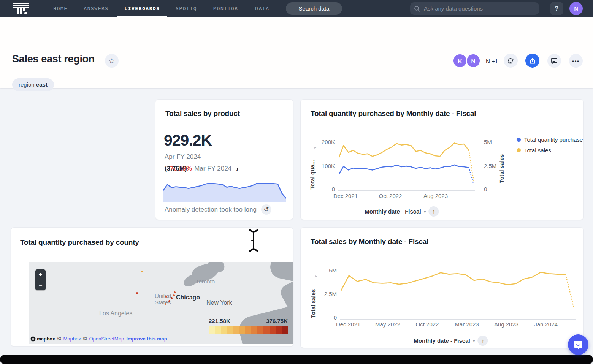  What do you see at coordinates (325, 166) in the screenshot?
I see `left-axis-tick: 100K` at bounding box center [325, 166].